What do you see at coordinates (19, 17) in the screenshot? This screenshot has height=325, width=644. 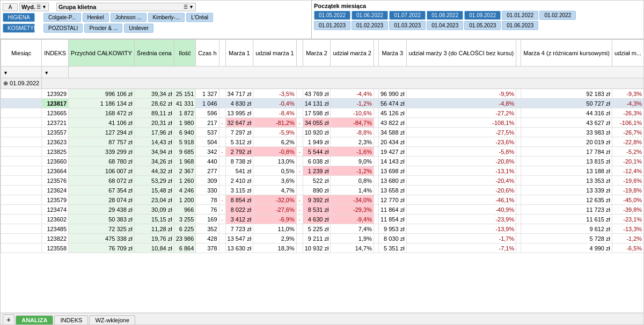 I see `btn-higiena: HIGIENA` at bounding box center [19, 17].